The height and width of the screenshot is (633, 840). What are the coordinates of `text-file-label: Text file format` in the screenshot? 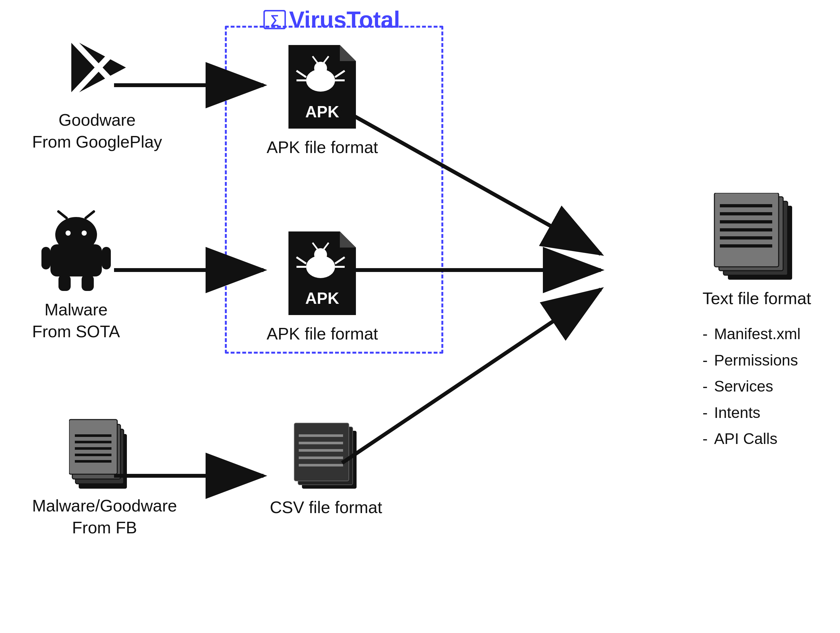 It's located at (757, 299).